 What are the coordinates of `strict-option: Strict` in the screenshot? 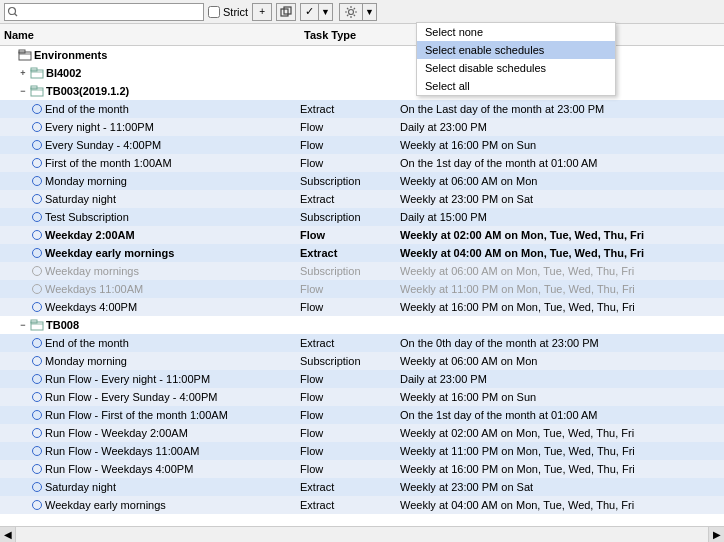 It's located at (228, 12).